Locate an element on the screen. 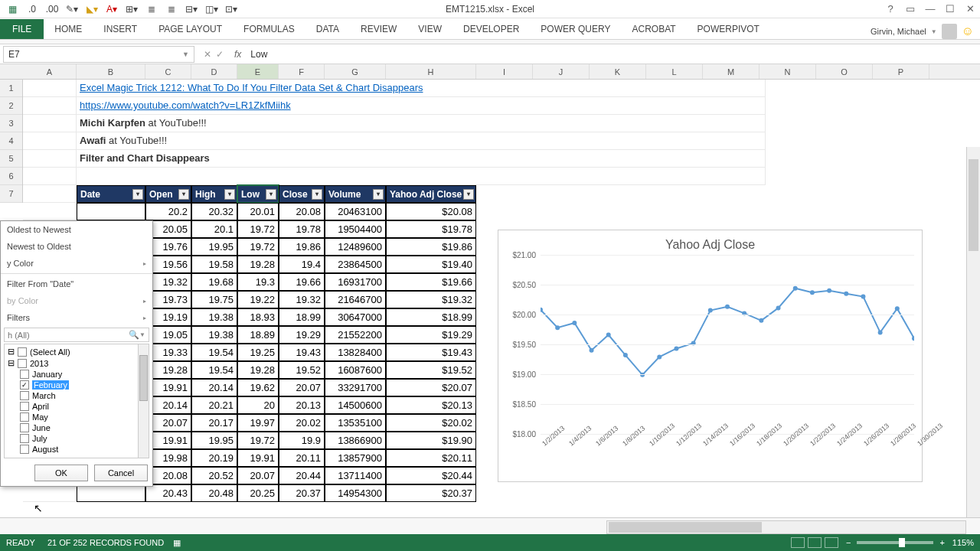 The image size is (980, 551). table-header-date: Date▾ is located at coordinates (111, 194).